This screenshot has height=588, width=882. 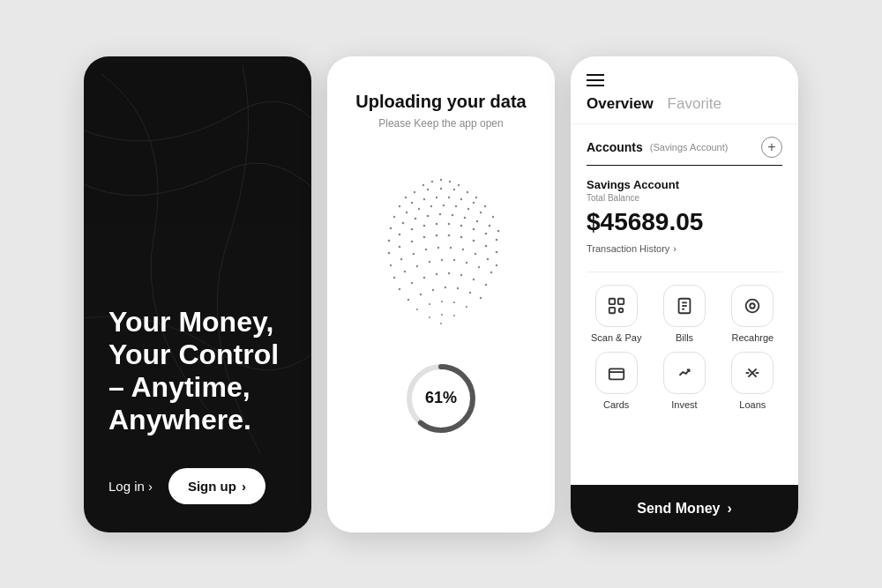 What do you see at coordinates (752, 338) in the screenshot?
I see `recharge-label: Recahrge` at bounding box center [752, 338].